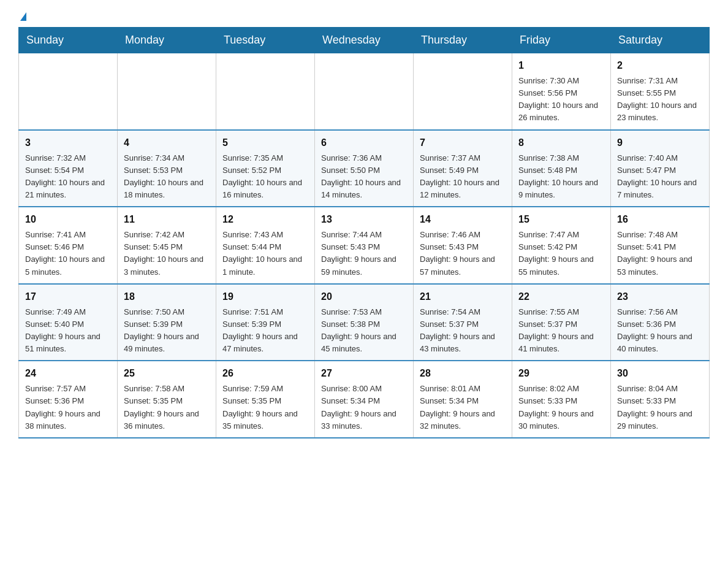  Describe the element at coordinates (660, 220) in the screenshot. I see `day-number: 16` at that location.